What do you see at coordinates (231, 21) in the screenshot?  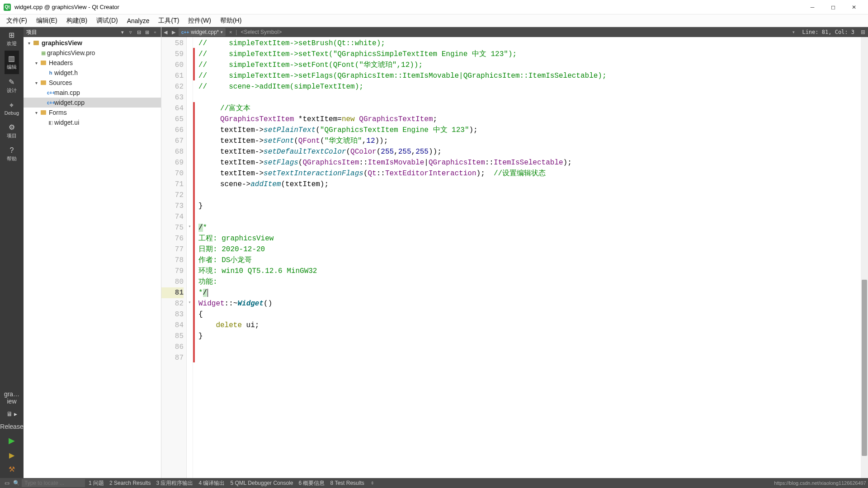 I see `menu-item: 帮助(H)` at bounding box center [231, 21].